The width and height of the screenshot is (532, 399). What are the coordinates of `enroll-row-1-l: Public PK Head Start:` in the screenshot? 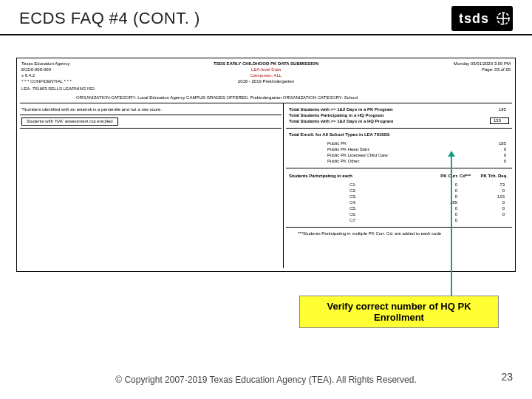 It's located at (349, 149).